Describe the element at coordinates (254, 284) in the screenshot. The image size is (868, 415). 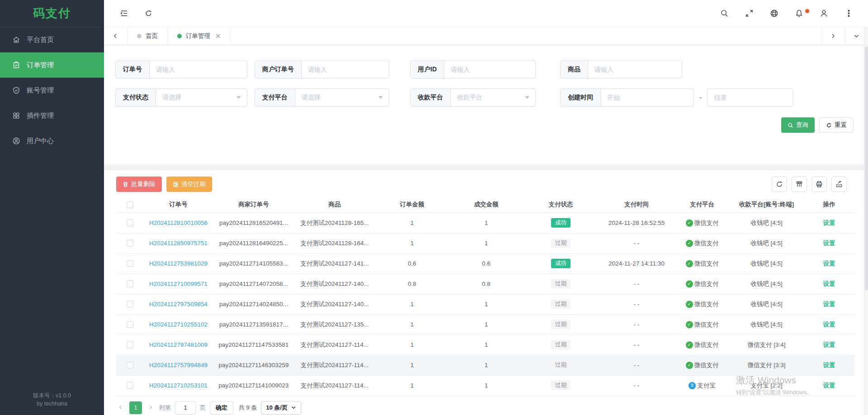
I see `merchant-order-no: pay2024112714072058...` at that location.